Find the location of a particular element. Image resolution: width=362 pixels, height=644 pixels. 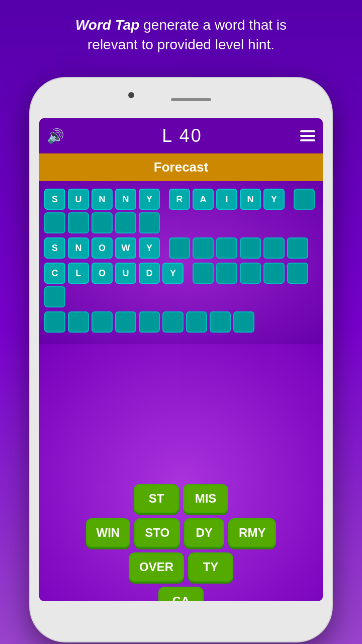

tile-n2: N is located at coordinates (126, 199).